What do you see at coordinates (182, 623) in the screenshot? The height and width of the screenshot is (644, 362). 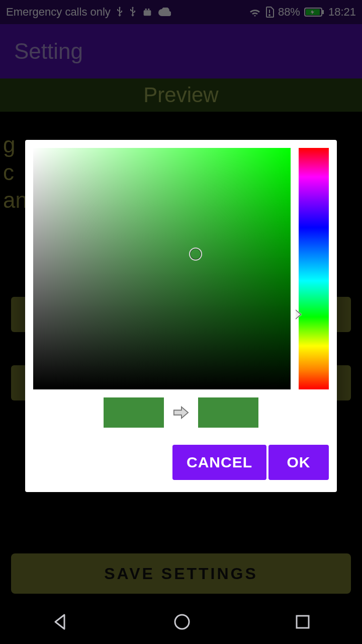 I see `nav-home-icon` at bounding box center [182, 623].